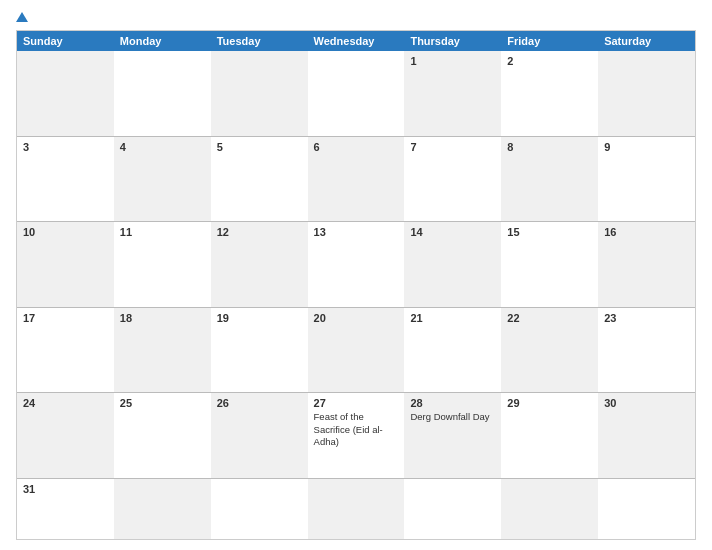  What do you see at coordinates (260, 436) in the screenshot?
I see `day-cell: 26` at bounding box center [260, 436].